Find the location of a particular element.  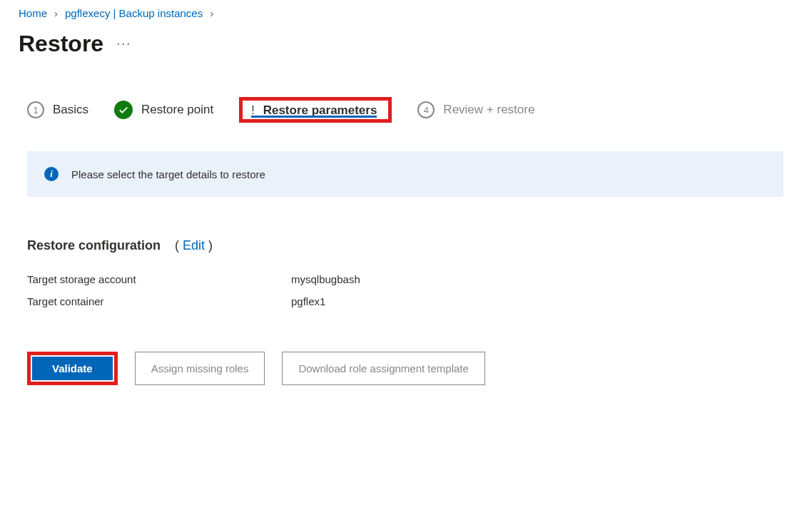

active-tab-indicator is located at coordinates (314, 117).